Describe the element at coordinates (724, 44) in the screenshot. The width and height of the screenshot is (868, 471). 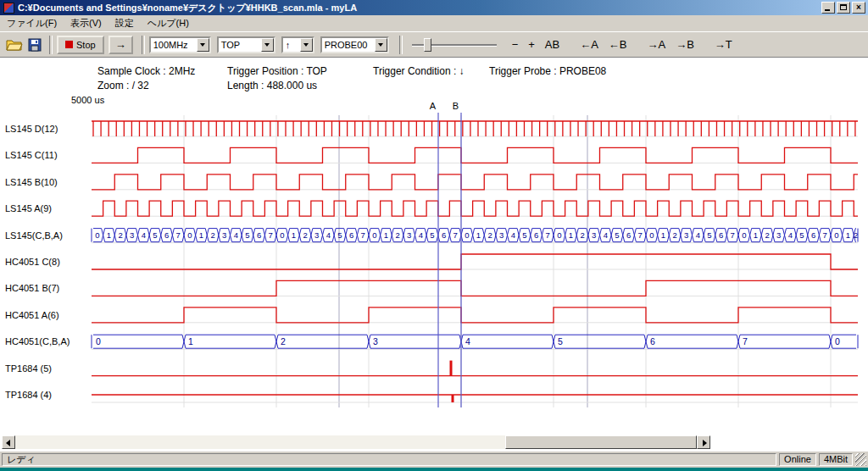
I see `goto-trigger-button: →T` at that location.